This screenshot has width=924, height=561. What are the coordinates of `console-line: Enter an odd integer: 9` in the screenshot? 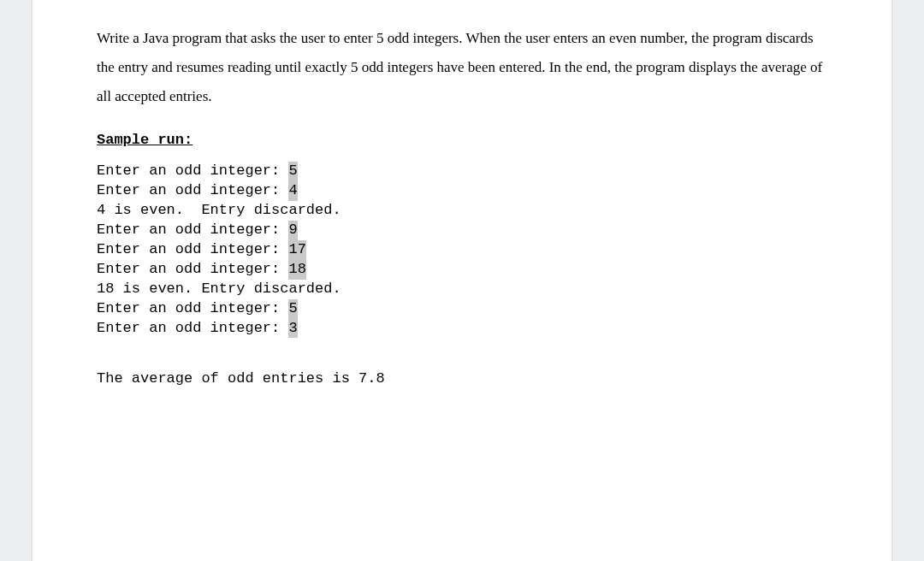 It's located at (462, 231).